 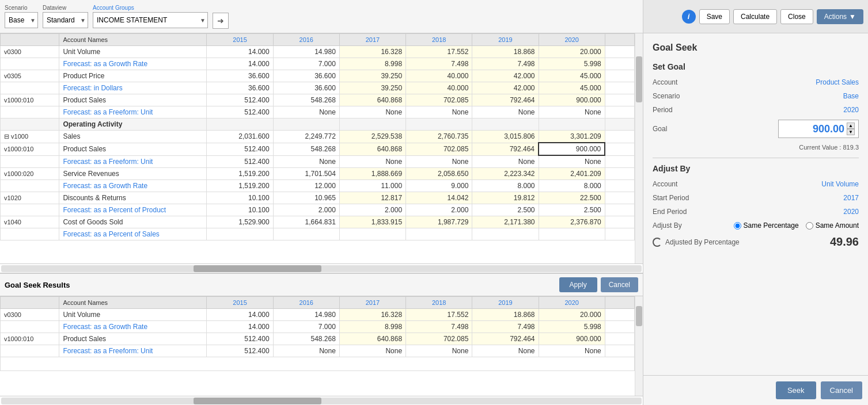 I want to click on cell-2015: 1,529.900, so click(x=240, y=222).